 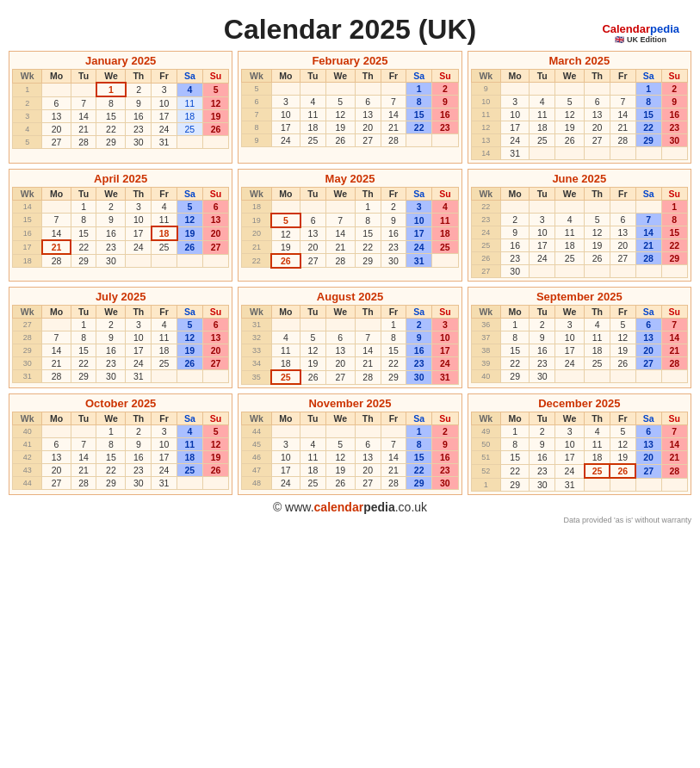 I want to click on week-row: 2914151617181920, so click(x=121, y=351).